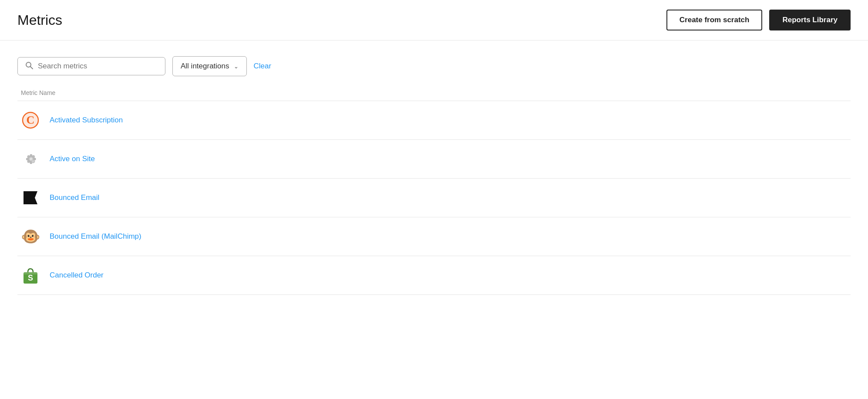 This screenshot has height=399, width=868. I want to click on integrations-dropdown: All integrations ⌄, so click(210, 66).